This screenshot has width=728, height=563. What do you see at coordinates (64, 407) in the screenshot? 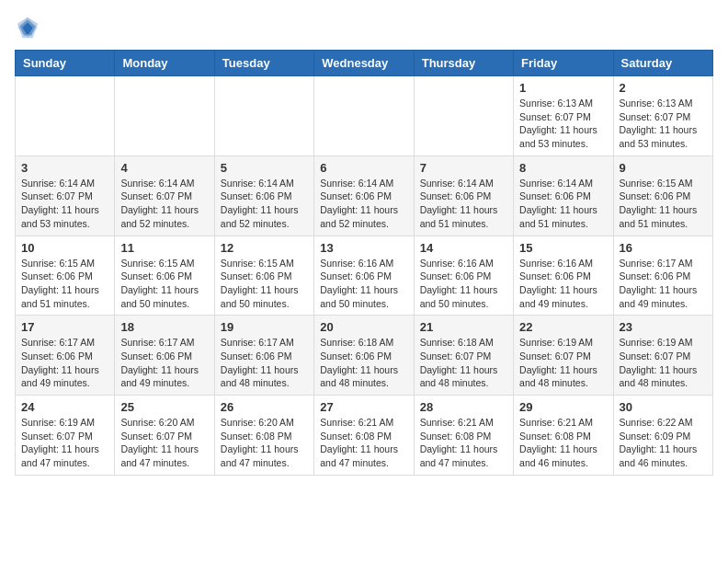
I see `day-number: 24` at bounding box center [64, 407].